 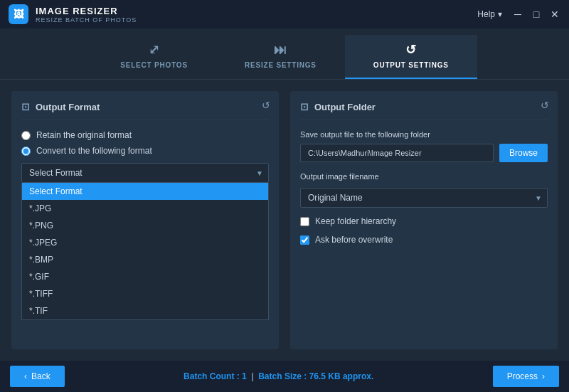 What do you see at coordinates (354, 240) in the screenshot?
I see `ask-overwrite-label: Ask before overwrite` at bounding box center [354, 240].